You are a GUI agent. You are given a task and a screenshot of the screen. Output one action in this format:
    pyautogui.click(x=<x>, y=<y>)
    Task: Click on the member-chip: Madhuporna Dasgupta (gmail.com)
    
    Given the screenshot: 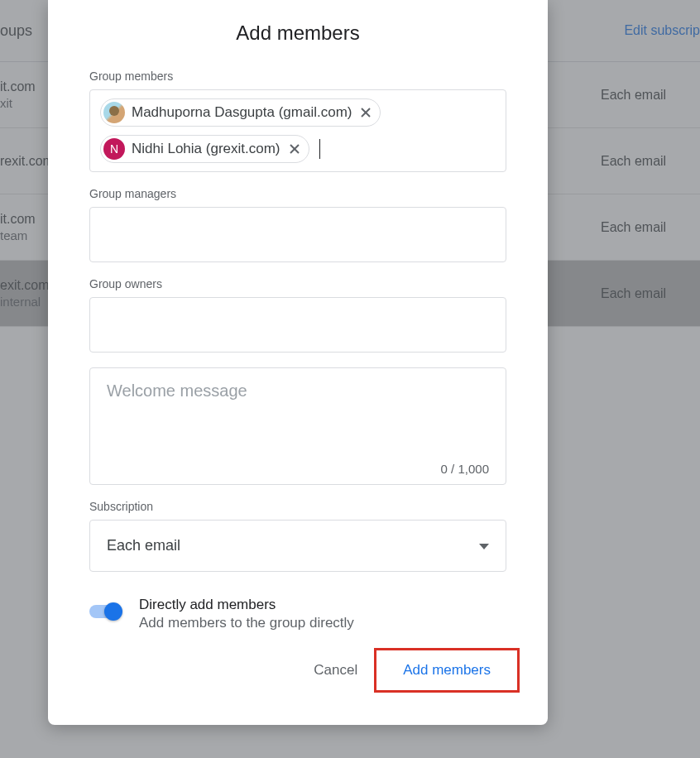 What is the action you would take?
    pyautogui.click(x=240, y=113)
    